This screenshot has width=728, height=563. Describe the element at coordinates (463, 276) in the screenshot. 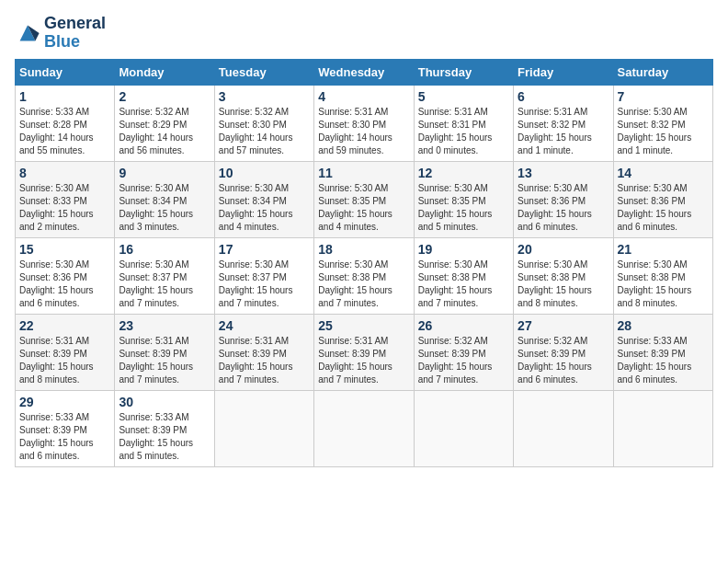

I see `calendar-cell: 19 Sunrise: 5:30 AM Sunset: 8:38 PM Dayl…` at that location.